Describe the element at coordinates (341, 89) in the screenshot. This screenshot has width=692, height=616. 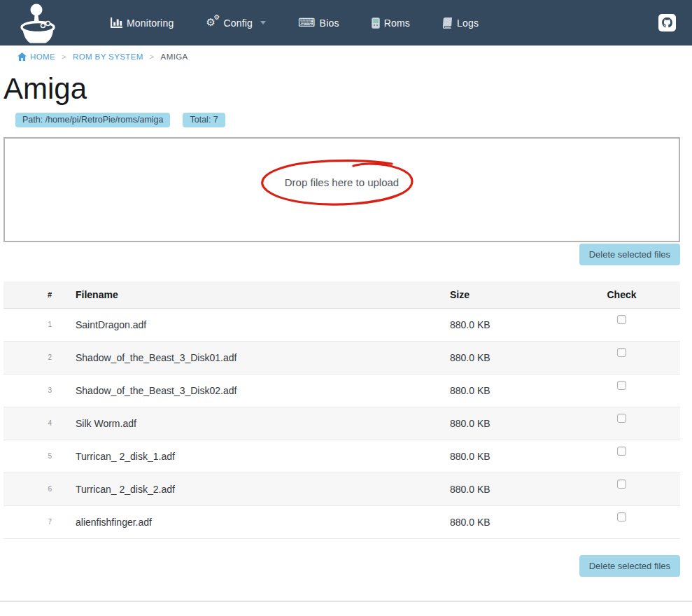
I see `page-title: Amiga` at that location.